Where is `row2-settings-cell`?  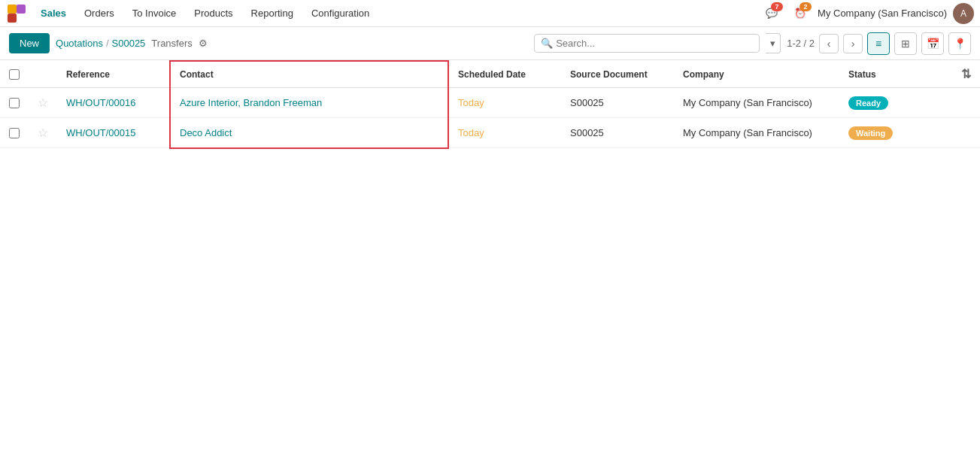 row2-settings-cell is located at coordinates (966, 133).